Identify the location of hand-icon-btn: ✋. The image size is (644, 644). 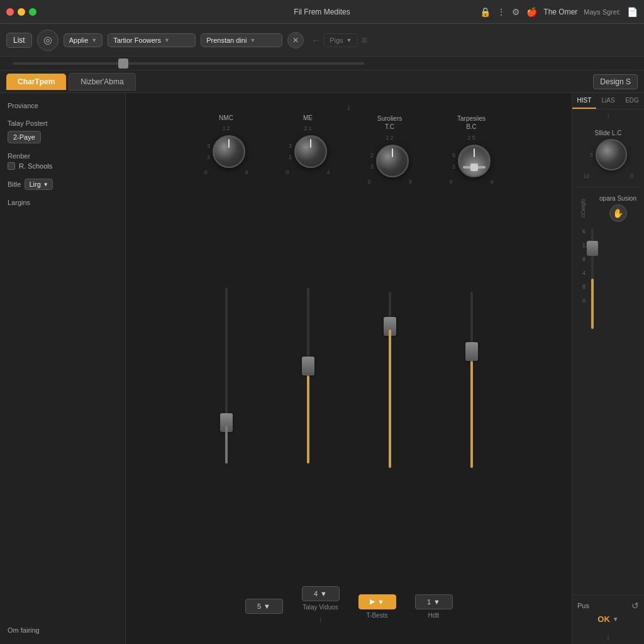
(618, 213).